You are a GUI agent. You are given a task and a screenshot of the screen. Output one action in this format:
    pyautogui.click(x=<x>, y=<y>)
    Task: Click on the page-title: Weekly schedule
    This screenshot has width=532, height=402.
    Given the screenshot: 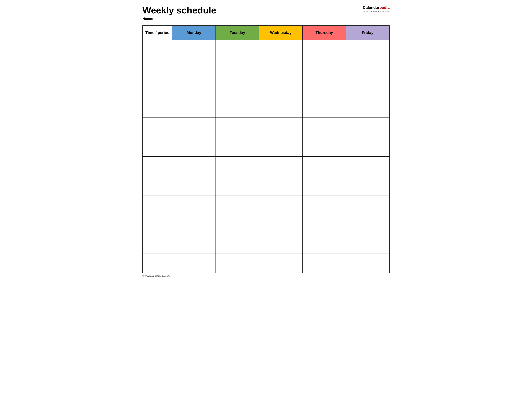 What is the action you would take?
    pyautogui.click(x=253, y=10)
    